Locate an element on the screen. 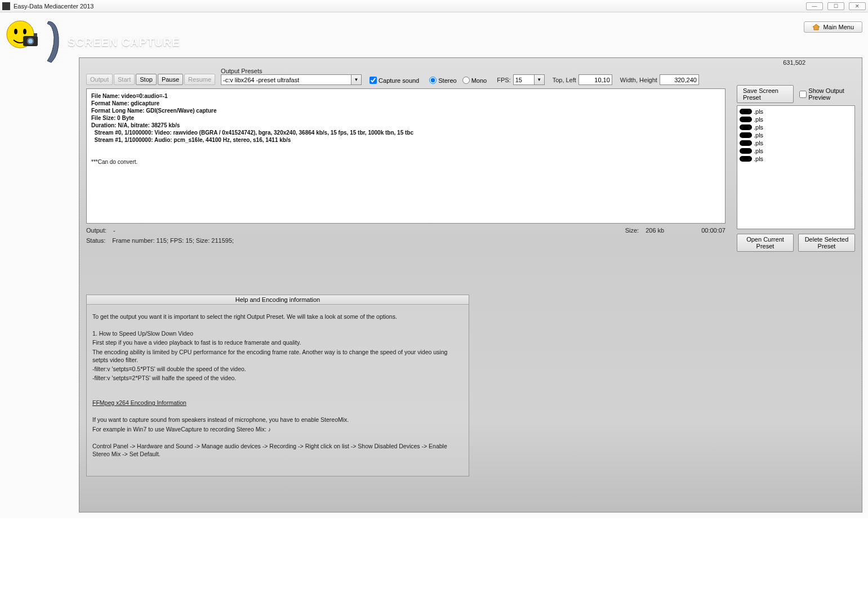 This screenshot has height=606, width=868. top-left-input is located at coordinates (595, 80).